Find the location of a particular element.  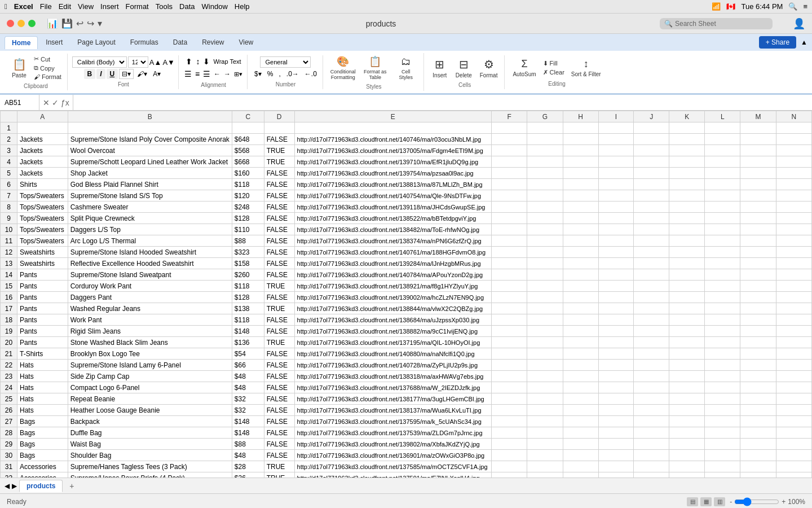

col-header-k: K is located at coordinates (687, 117).